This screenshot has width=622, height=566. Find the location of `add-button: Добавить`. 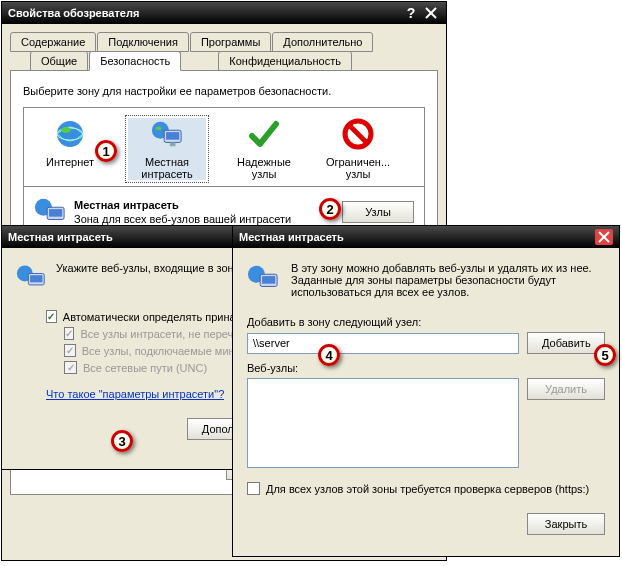

add-button: Добавить is located at coordinates (566, 343).